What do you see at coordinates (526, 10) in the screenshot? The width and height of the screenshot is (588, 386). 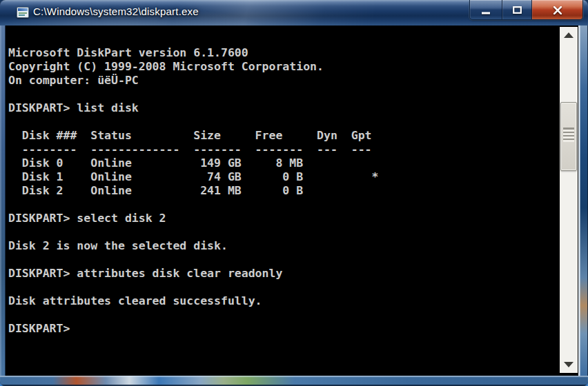 I see `caption-buttons` at bounding box center [526, 10].